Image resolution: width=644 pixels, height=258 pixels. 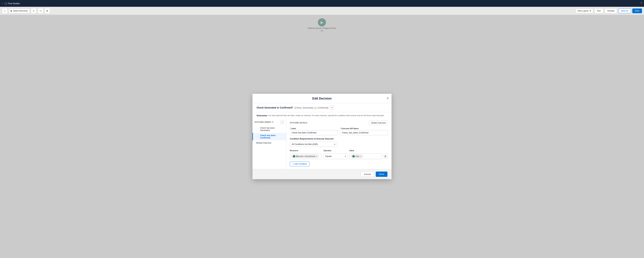 I want to click on default-outcome-label: Default Outcome, so click(x=264, y=143).